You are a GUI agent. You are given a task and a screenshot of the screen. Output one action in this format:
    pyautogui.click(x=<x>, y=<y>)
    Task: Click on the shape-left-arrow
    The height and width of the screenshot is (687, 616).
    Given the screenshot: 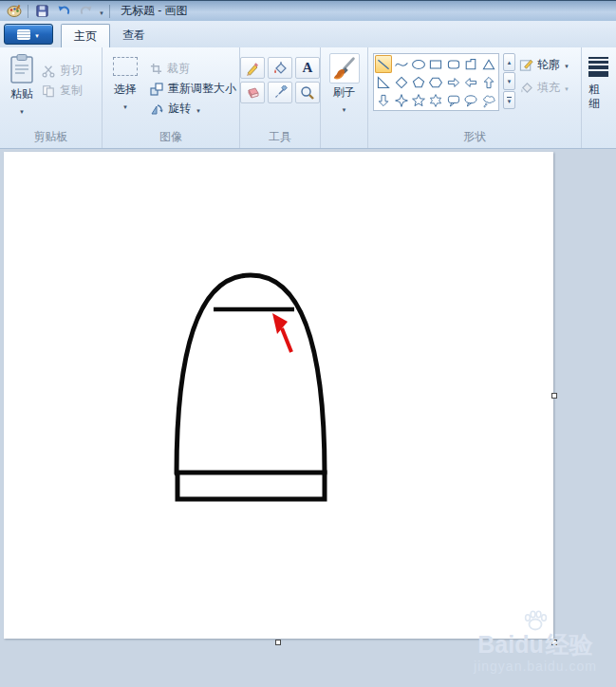 What is the action you would take?
    pyautogui.click(x=471, y=82)
    